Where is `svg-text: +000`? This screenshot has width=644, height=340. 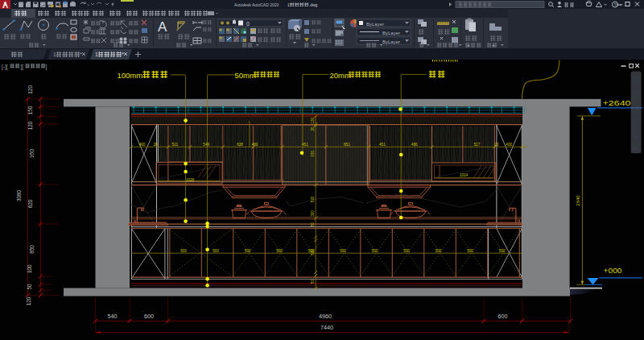 svg-text: +000 is located at coordinates (613, 271).